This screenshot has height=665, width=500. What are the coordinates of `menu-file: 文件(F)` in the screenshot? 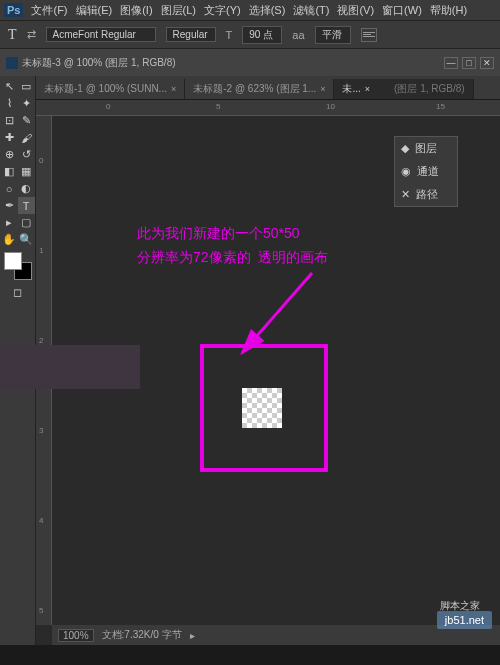 It's located at (49, 10).